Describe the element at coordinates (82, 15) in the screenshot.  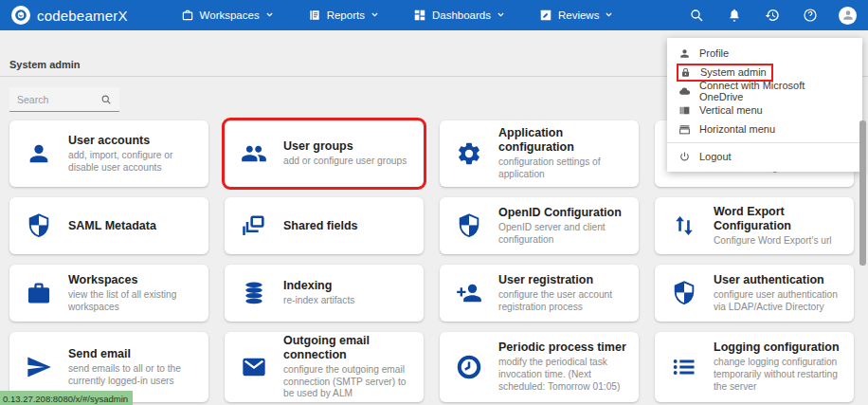
I see `app-name: codebeamerX` at that location.